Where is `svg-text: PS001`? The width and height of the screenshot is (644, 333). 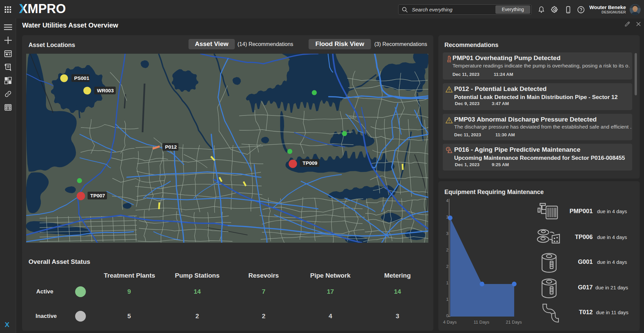 svg-text: PS001 is located at coordinates (82, 78).